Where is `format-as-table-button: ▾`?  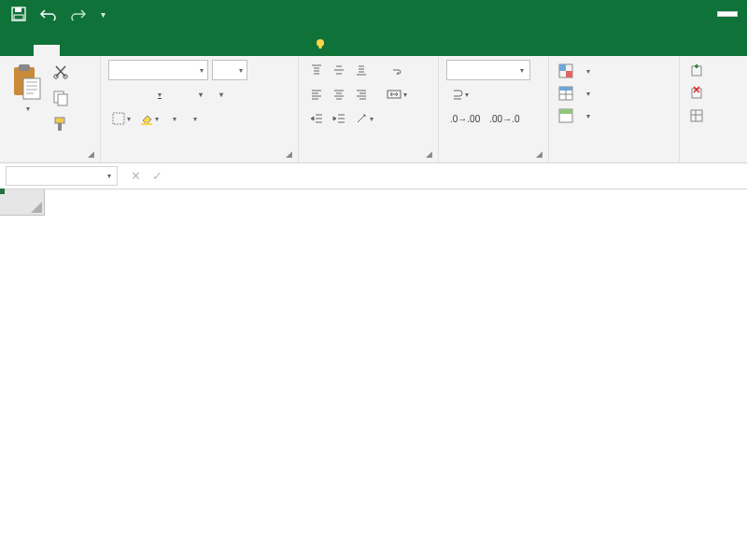
format-as-table-button: ▾ is located at coordinates (614, 93).